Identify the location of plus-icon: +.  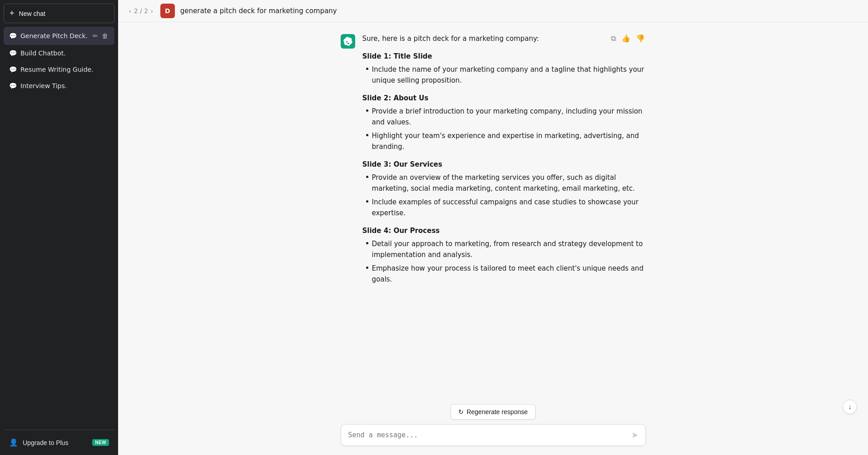
(12, 14).